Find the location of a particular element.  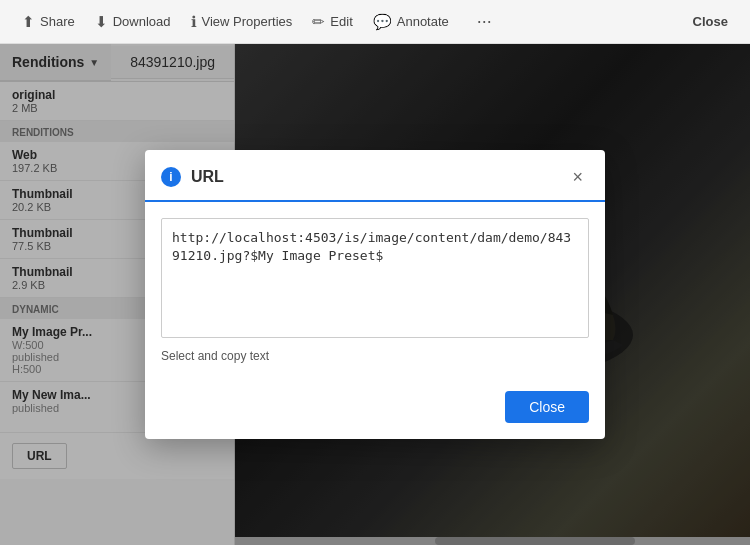

modal-footer: Close is located at coordinates (375, 409).